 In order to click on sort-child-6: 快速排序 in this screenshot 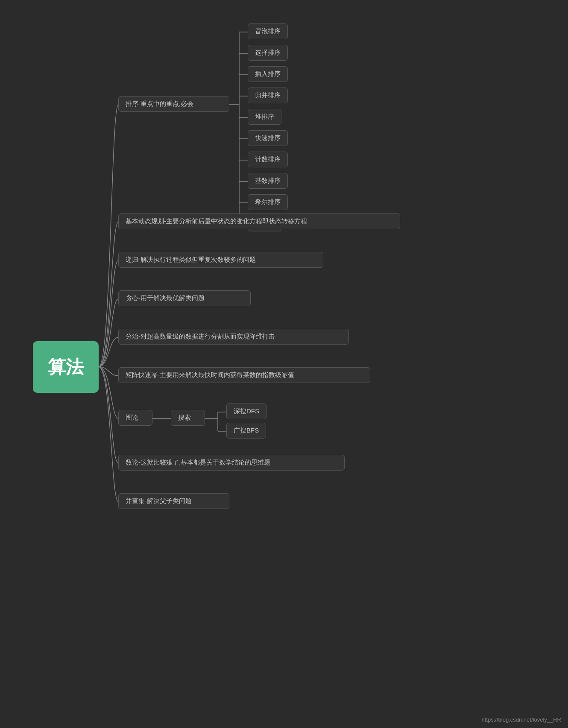, I will do `click(268, 138)`.